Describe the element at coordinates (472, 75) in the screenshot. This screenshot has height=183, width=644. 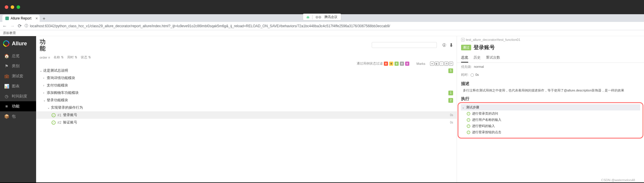
I see `clock-icon` at that location.